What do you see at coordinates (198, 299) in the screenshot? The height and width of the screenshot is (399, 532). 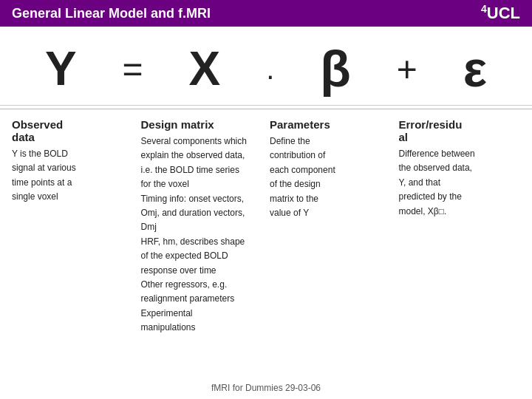 I see `design-line-12: realignment parameters` at bounding box center [198, 299].